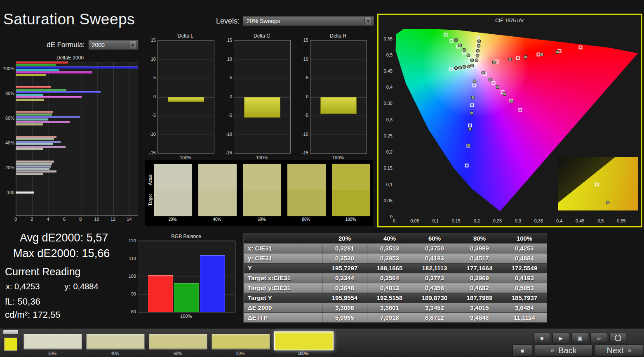  What do you see at coordinates (186, 297) in the screenshot?
I see `green-bar` at bounding box center [186, 297].